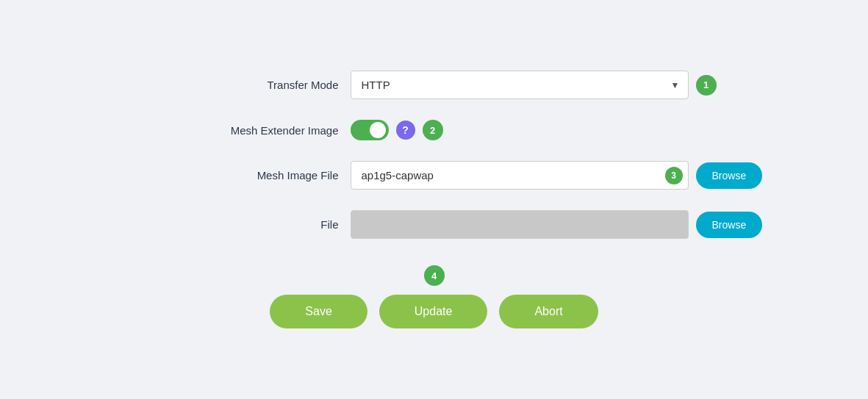 This screenshot has height=399, width=868. I want to click on action-area: 4 Save Update Abort, so click(434, 297).